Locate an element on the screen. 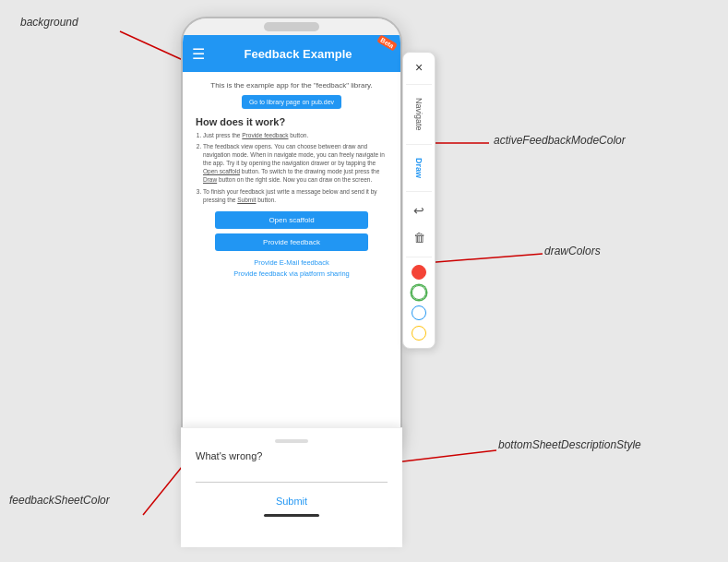 The width and height of the screenshot is (728, 562). app-description: This is the example app for the "feedbac… is located at coordinates (292, 85).